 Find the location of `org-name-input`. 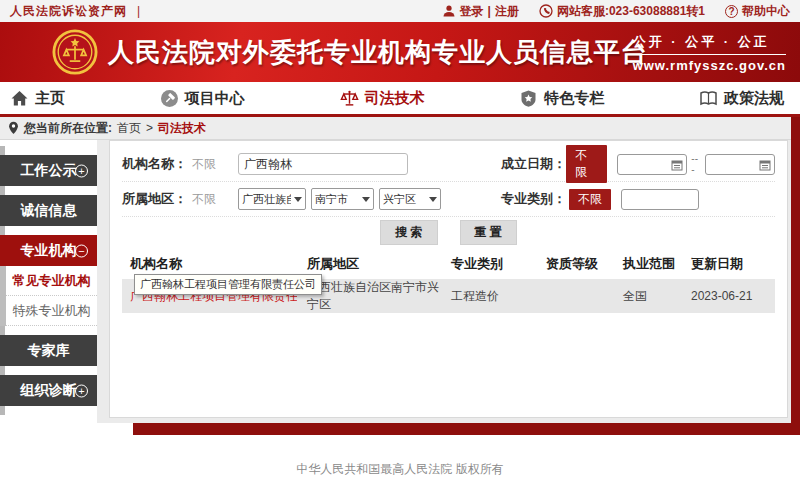

org-name-input is located at coordinates (323, 164).